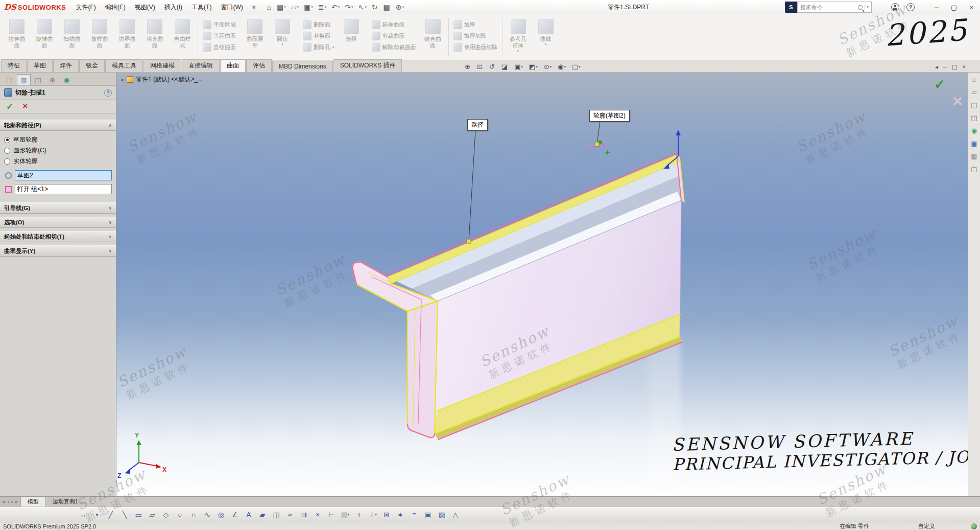 This screenshot has width=980, height=530. Describe the element at coordinates (124, 65) in the screenshot. I see `command-tab: 模具工具` at that location.